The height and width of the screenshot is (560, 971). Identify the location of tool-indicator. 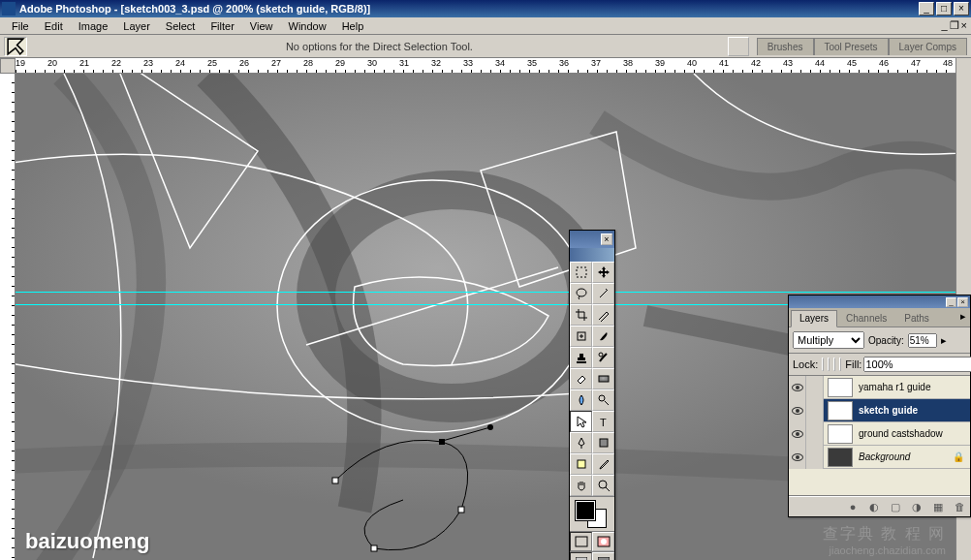
(16, 47).